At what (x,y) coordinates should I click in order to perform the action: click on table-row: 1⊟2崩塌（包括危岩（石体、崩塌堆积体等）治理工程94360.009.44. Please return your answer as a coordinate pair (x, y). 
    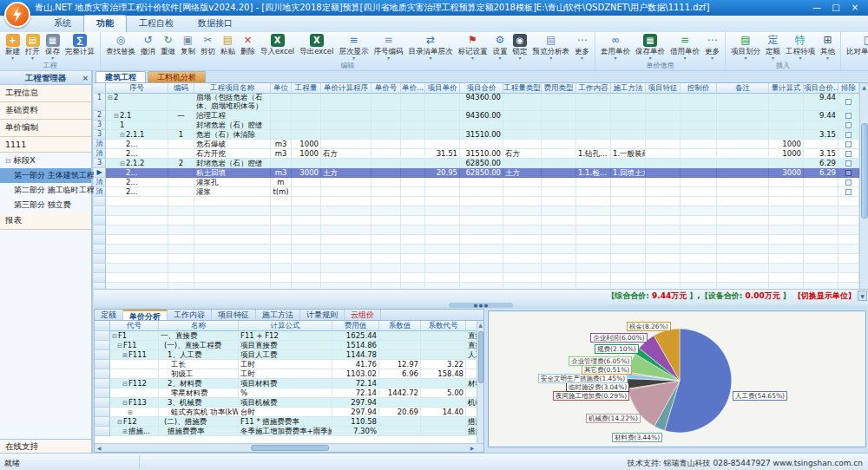
    Looking at the image, I should click on (481, 102).